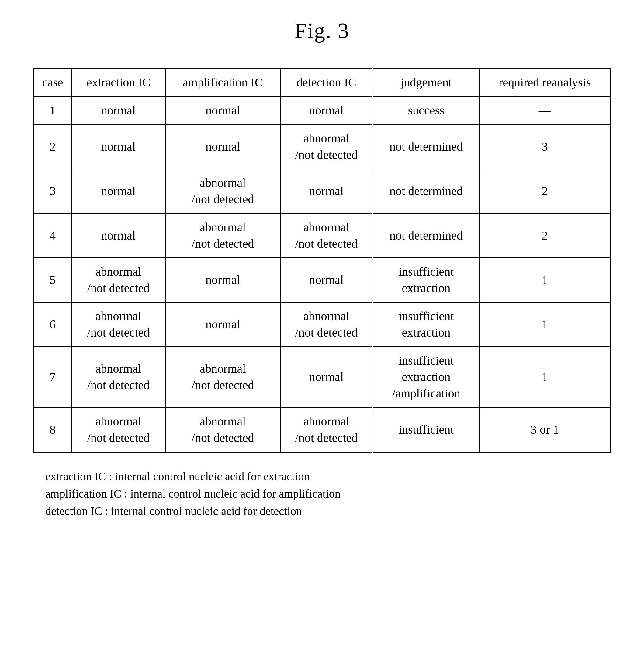 The width and height of the screenshot is (644, 661). Describe the element at coordinates (53, 147) in the screenshot. I see `cell-case: 2` at that location.